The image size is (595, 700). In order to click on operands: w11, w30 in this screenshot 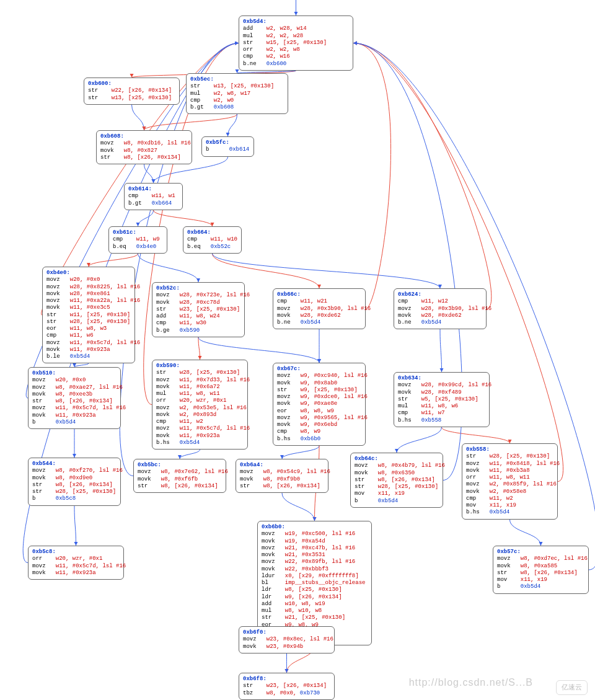, I will do `click(193, 323)`.